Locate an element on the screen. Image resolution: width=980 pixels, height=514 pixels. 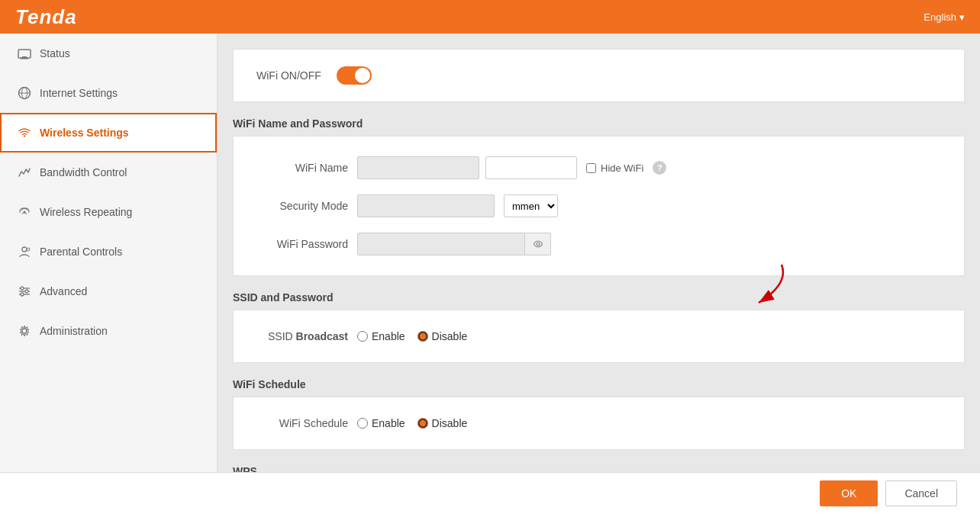
wifi-name-input-group is located at coordinates (467, 168).